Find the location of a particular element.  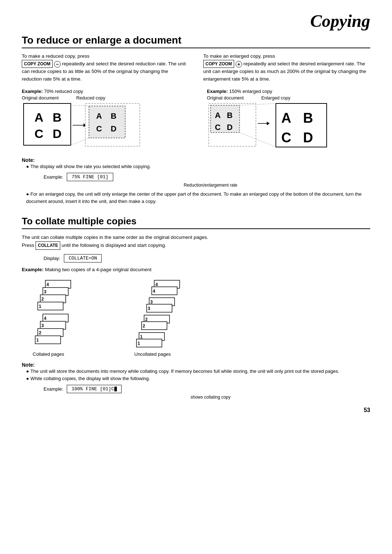

display2-value: 100% FINE [01]C is located at coordinates (93, 389).